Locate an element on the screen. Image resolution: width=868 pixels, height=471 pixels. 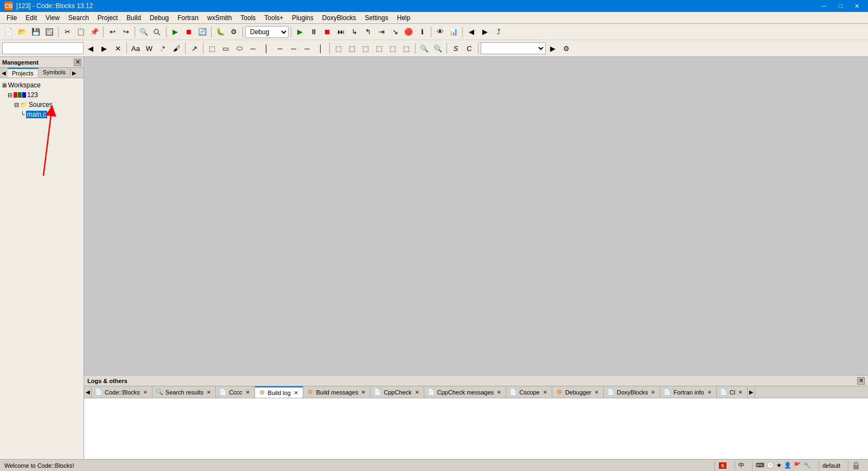
toolbar-combo is located at coordinates (513, 48).